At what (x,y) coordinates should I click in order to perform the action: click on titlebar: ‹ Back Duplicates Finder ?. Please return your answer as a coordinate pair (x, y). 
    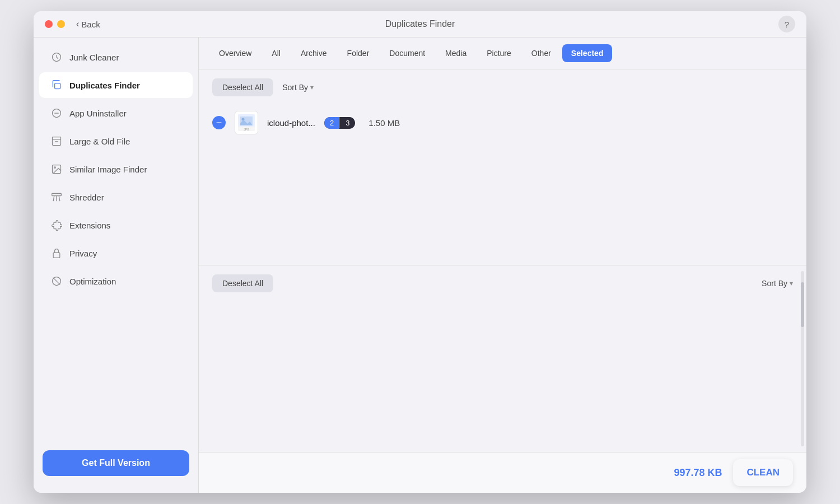
    Looking at the image, I should click on (420, 25).